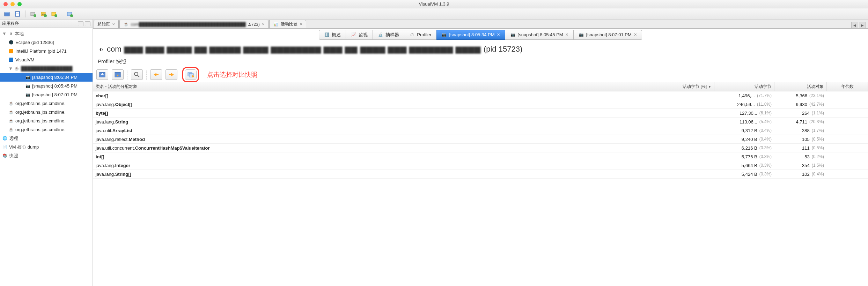 Image resolution: width=868 pixels, height=286 pixels. Describe the element at coordinates (420, 35) in the screenshot. I see `subtab-profiler: ⏱Profiler` at that location.